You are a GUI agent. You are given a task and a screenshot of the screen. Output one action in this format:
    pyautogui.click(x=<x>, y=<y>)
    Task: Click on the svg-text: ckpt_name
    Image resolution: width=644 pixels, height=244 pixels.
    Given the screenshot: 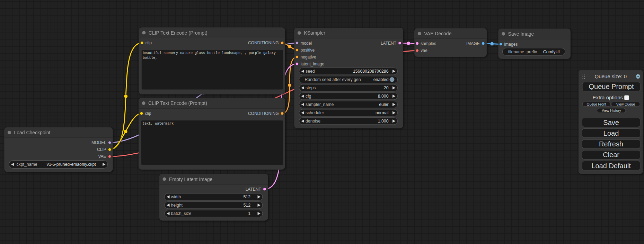 What is the action you would take?
    pyautogui.click(x=27, y=164)
    